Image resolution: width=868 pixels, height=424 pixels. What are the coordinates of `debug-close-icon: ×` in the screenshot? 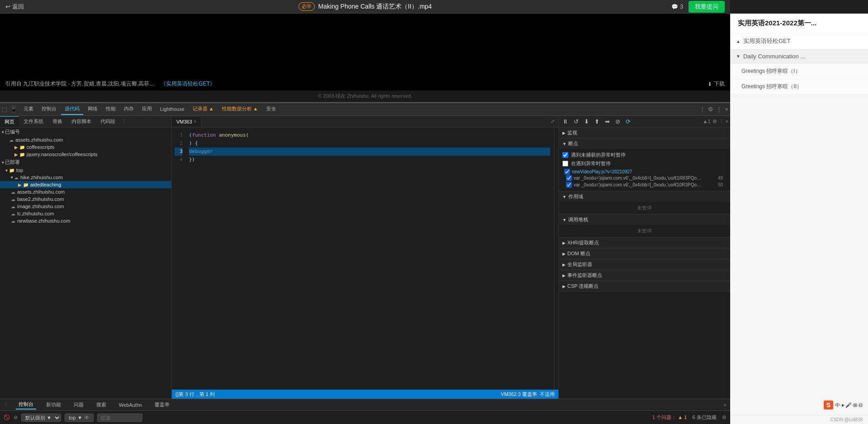 It's located at (727, 121).